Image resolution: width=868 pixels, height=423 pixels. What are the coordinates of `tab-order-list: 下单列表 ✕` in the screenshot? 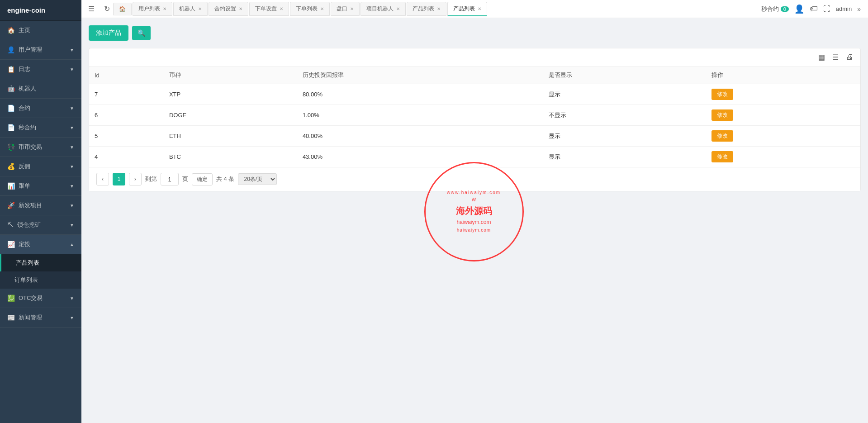 It's located at (310, 9).